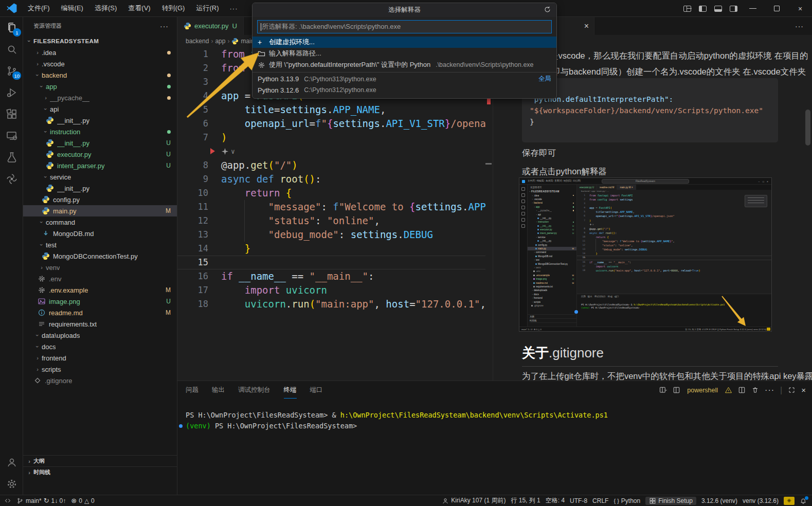 The height and width of the screenshot is (506, 812). What do you see at coordinates (331, 234) in the screenshot?
I see `code-line: 13 "debug_mode": settings.DEBUG` at bounding box center [331, 234].